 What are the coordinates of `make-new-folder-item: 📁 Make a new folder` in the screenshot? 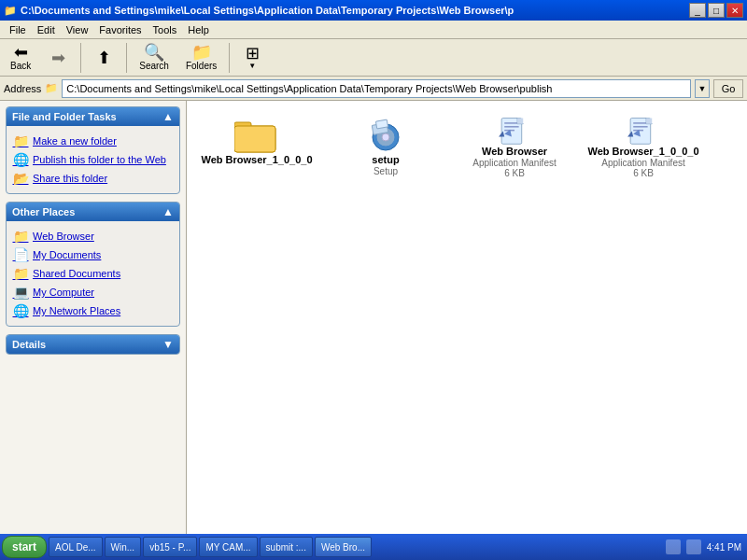 It's located at (93, 141).